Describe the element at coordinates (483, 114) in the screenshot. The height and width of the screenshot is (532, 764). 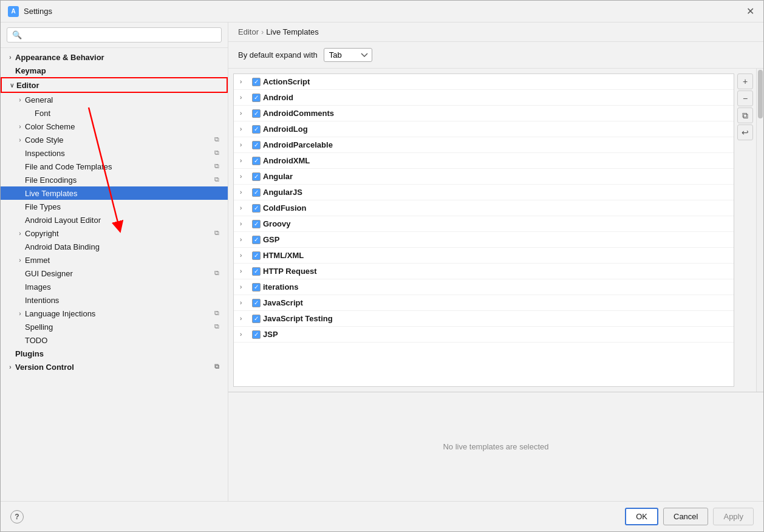
I see `template-item: › ✓ AndroidComments` at that location.